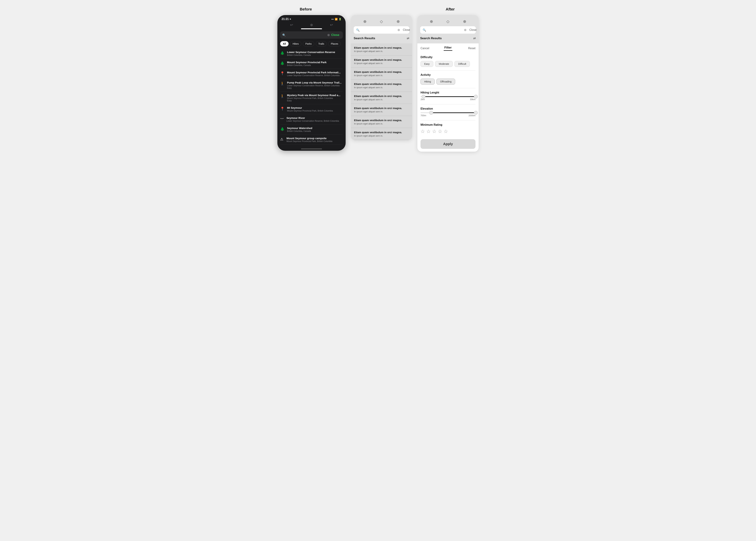 The image size is (756, 541). What do you see at coordinates (453, 113) in the screenshot?
I see `elevation-fill` at bounding box center [453, 113].